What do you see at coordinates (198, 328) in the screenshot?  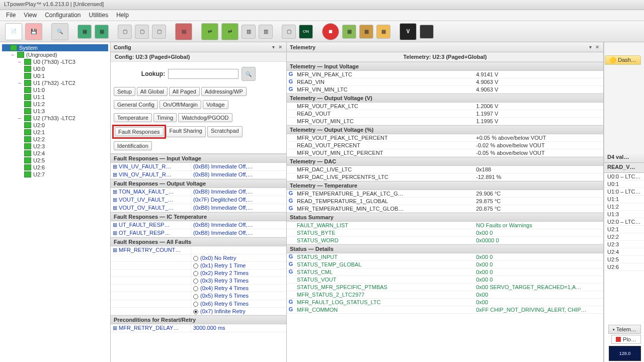 I see `config-row: ⊞ MFR_RETRY_DELAY…3000.000 ms` at bounding box center [198, 328].